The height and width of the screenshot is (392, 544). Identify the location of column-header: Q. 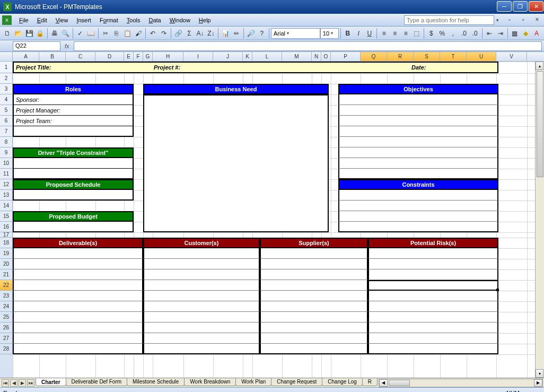
(374, 56).